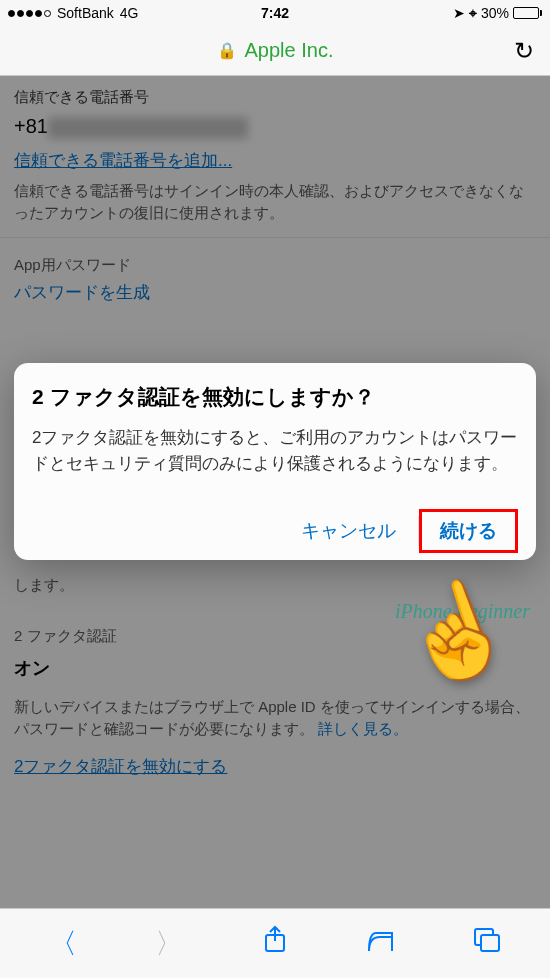 The height and width of the screenshot is (978, 550). I want to click on browser-url-bar: 🔒 Apple Inc. ↻, so click(275, 51).